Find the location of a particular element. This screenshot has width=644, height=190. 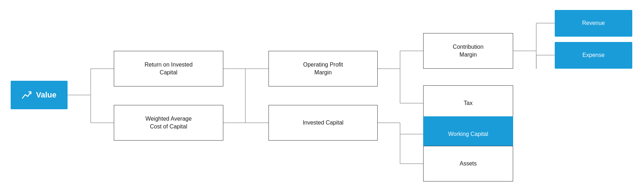

node-tax: Tax is located at coordinates (468, 103).